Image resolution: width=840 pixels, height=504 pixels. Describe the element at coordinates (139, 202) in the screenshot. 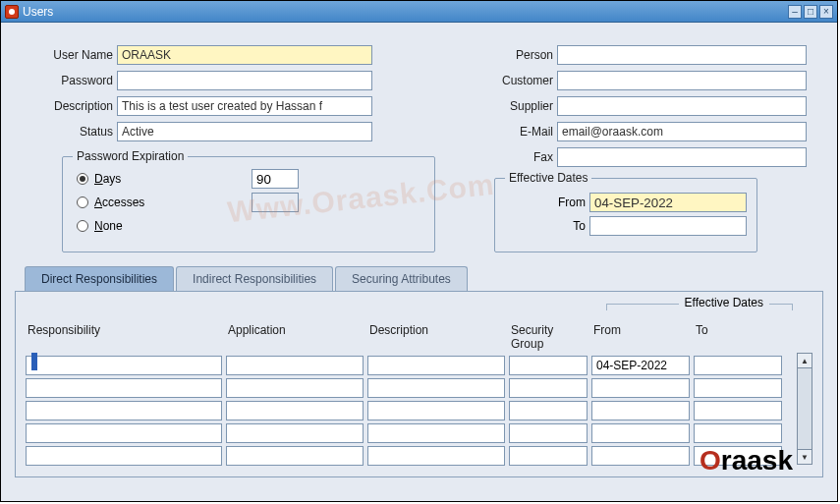

I see `accesses-radio-label: Accesses` at that location.